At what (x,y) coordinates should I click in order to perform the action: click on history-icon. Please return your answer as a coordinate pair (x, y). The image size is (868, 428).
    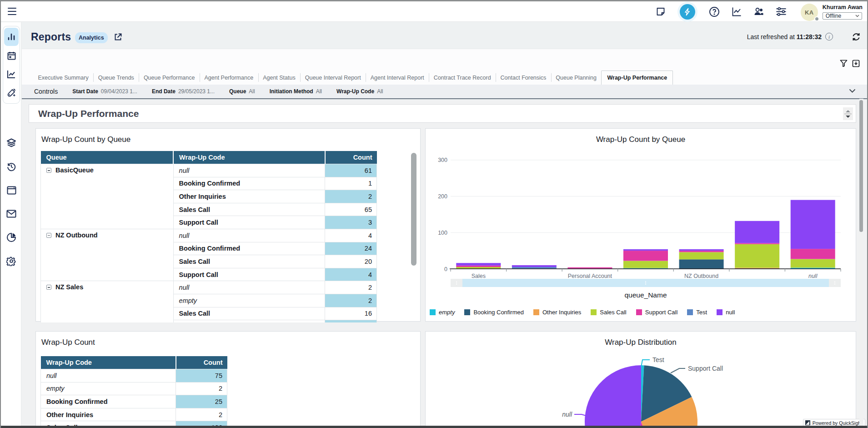
    Looking at the image, I should click on (11, 166).